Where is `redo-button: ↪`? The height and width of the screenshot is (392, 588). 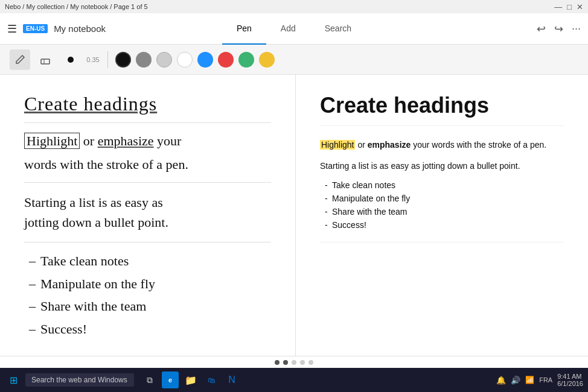 redo-button: ↪ is located at coordinates (559, 29).